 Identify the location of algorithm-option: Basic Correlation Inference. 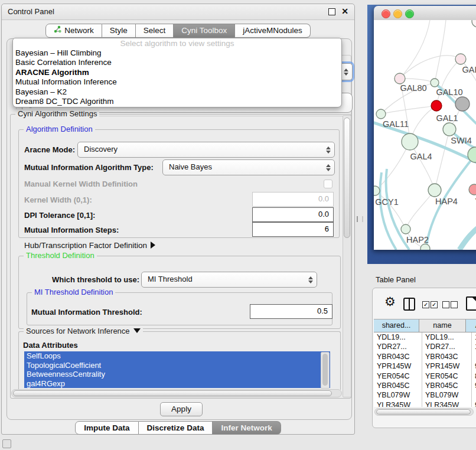
(177, 63).